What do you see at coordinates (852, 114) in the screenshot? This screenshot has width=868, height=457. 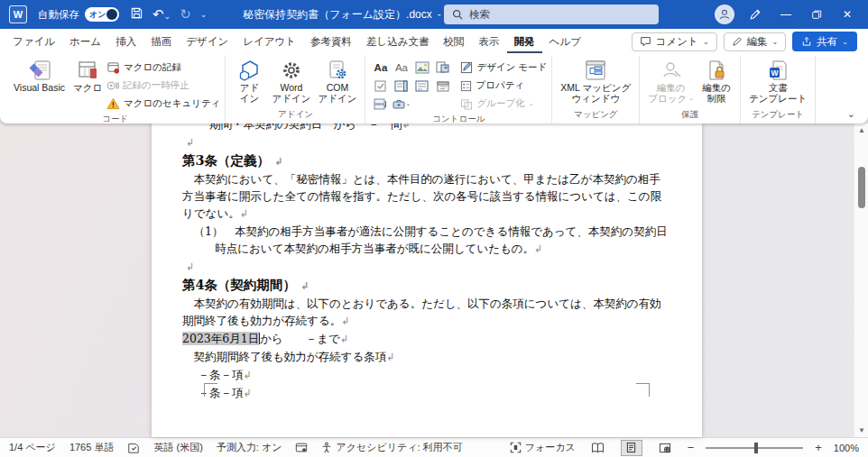 I see `collapse-ribbon-icon: ⌄` at bounding box center [852, 114].